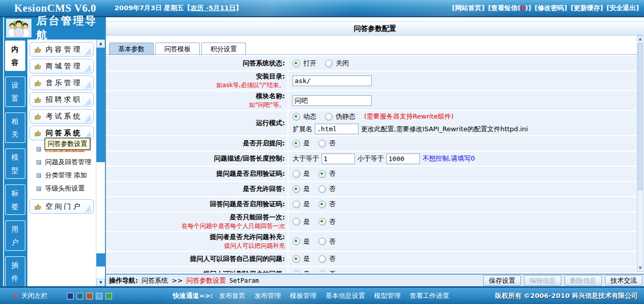 This screenshot has width=644, height=304. I want to click on radio-option: 关闭, so click(337, 63).